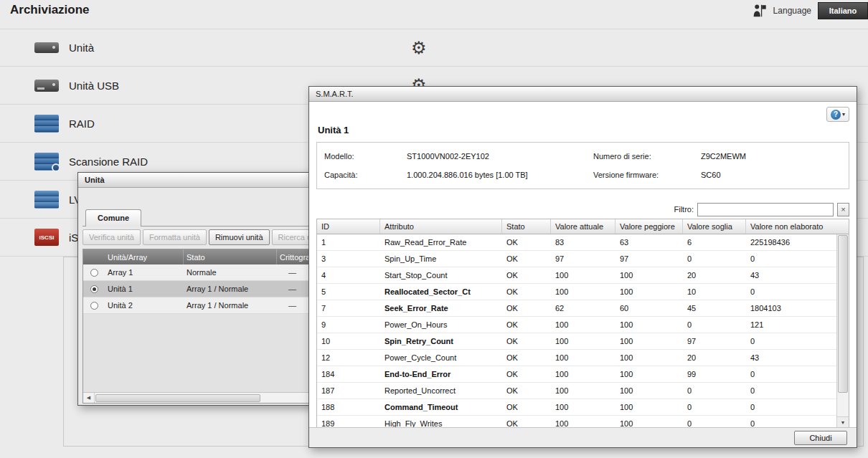 This screenshot has width=868, height=458. Describe the element at coordinates (95, 180) in the screenshot. I see `drive-dialog-title: Unità` at that location.